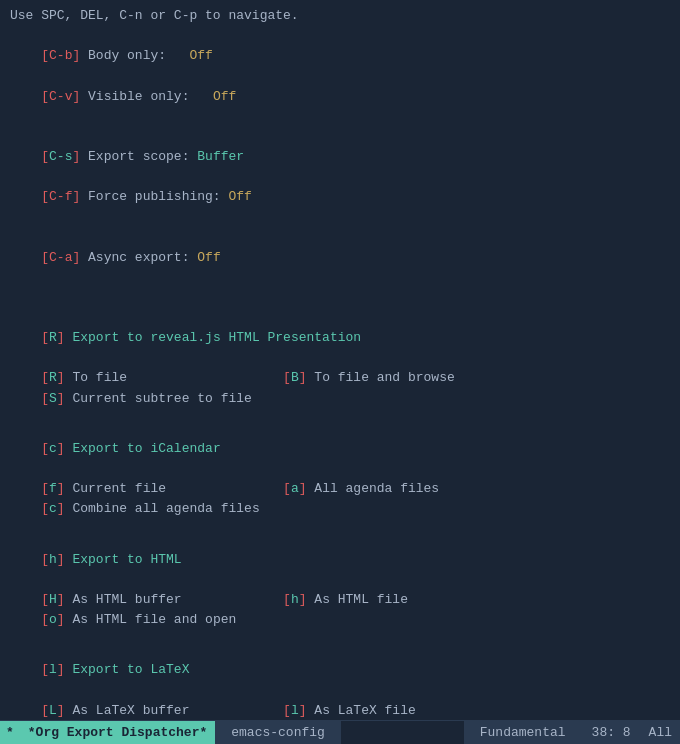 The height and width of the screenshot is (744, 680). I want to click on reveal-item-2: [S] Current subtree to file, so click(340, 399).